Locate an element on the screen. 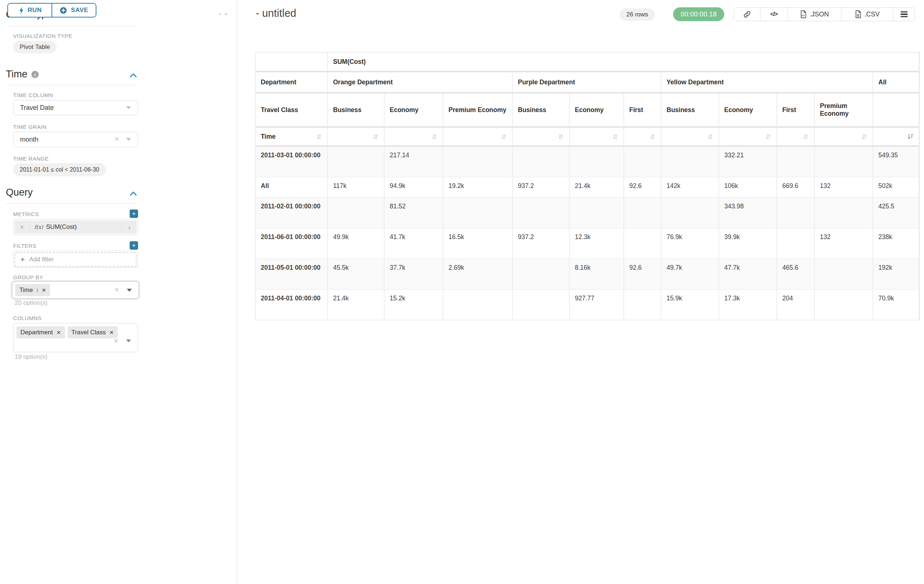 This screenshot has height=584, width=924. pivot-row-label: 2011-05-01 00:00:00 is located at coordinates (292, 275).